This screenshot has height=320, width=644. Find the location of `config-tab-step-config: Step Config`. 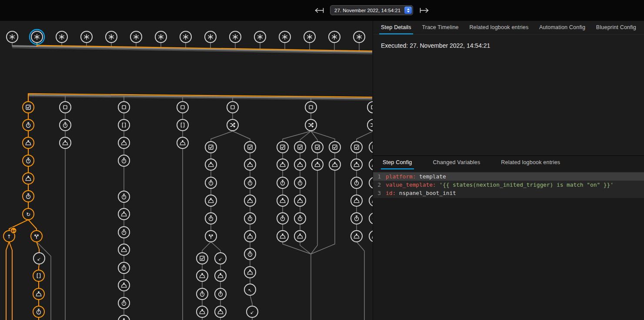

config-tab-step-config: Step Config is located at coordinates (397, 162).